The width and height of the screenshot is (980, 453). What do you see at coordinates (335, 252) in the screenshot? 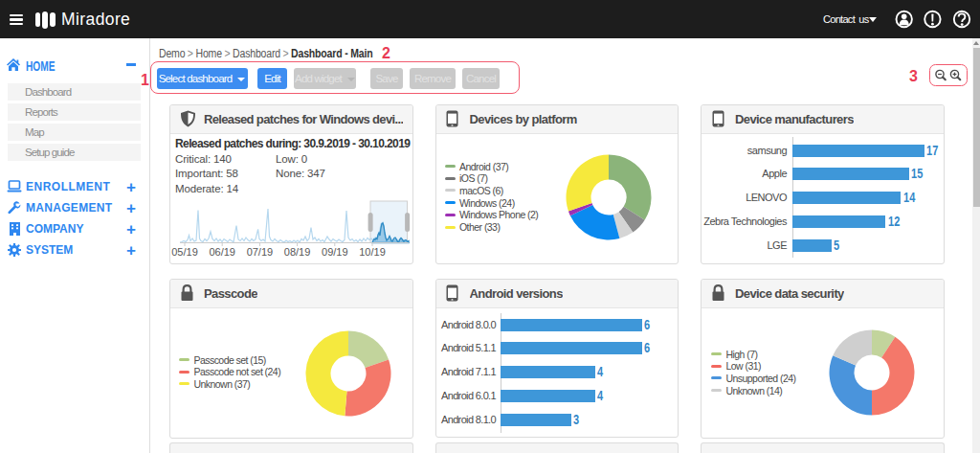
I see `svg-text: 09/19` at bounding box center [335, 252].